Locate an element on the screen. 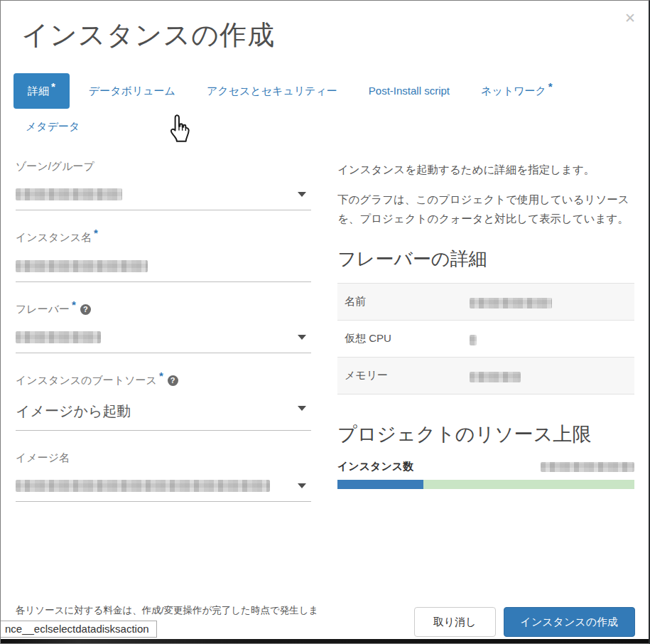 The height and width of the screenshot is (644, 650). tab-bar: 詳細* データボリューム アクセスとセキュリティー Post-Install s… is located at coordinates (325, 109).